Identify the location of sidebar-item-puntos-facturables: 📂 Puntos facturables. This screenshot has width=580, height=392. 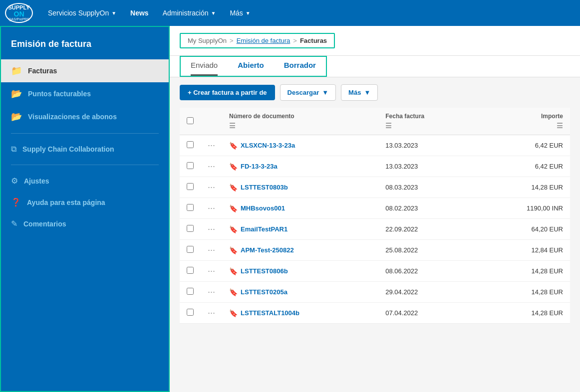
(85, 94).